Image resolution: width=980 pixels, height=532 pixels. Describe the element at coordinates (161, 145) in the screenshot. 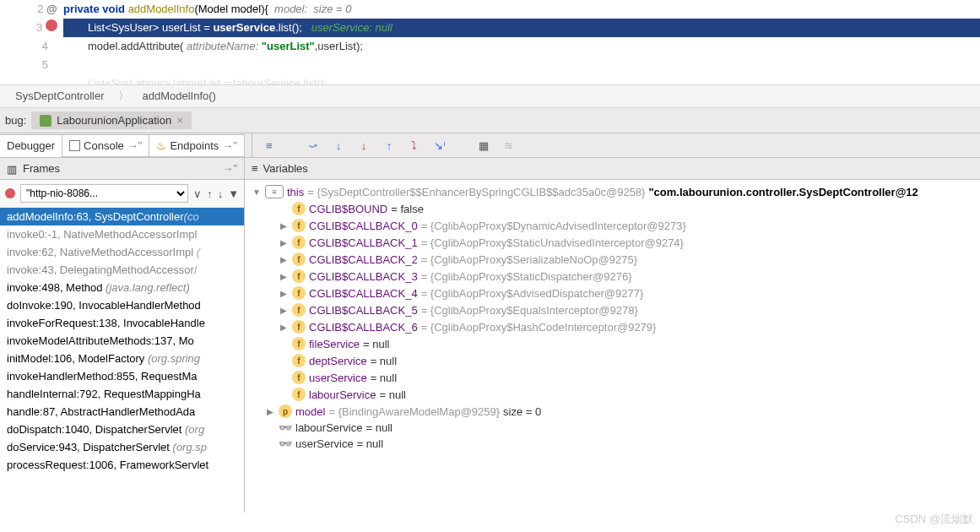

I see `flame-icon: ♨` at that location.